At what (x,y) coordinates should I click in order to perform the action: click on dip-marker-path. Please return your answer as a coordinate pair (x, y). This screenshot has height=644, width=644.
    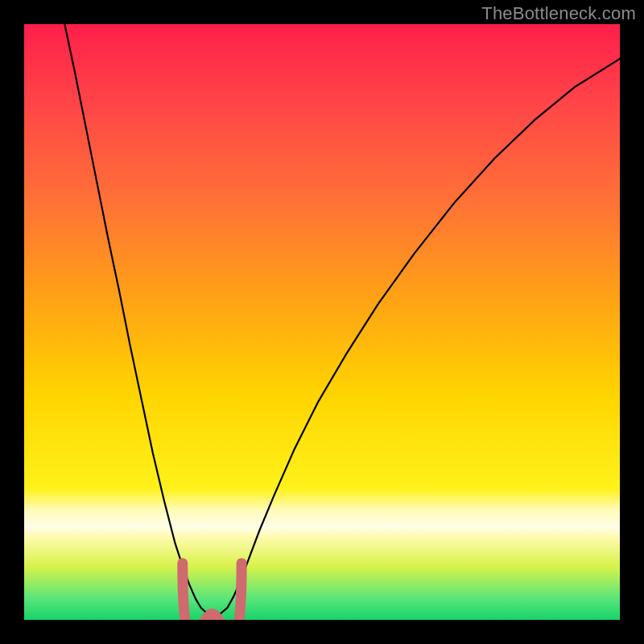
    Looking at the image, I should click on (213, 592).